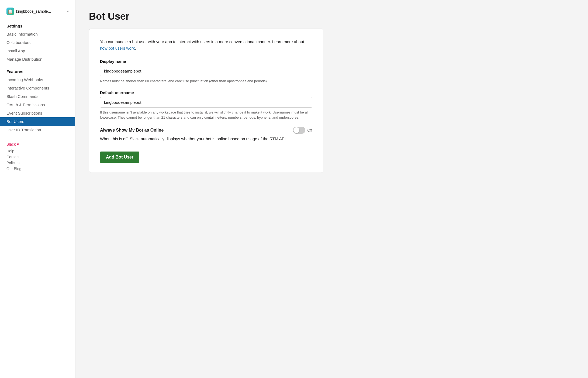 This screenshot has width=588, height=378. Describe the element at coordinates (206, 45) in the screenshot. I see `intro-paragraph: You can bundle a bot user with your app …` at that location.